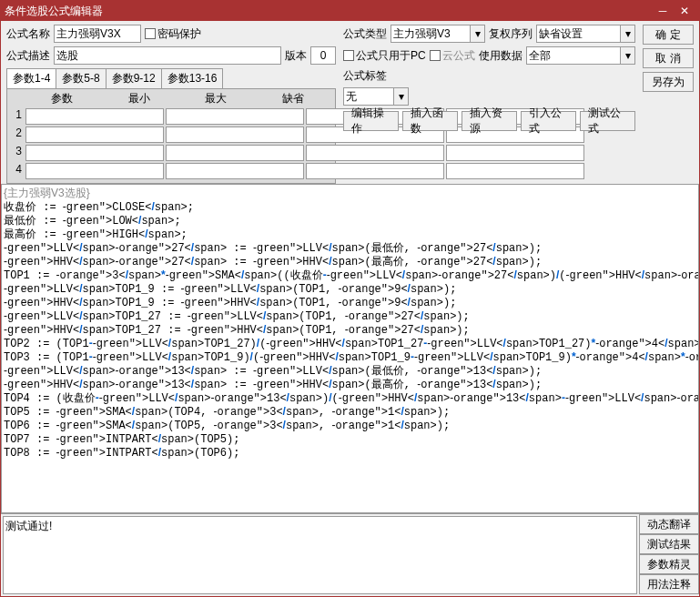  What do you see at coordinates (501, 56) in the screenshot?
I see `usedata-label: 使用数据` at bounding box center [501, 56].